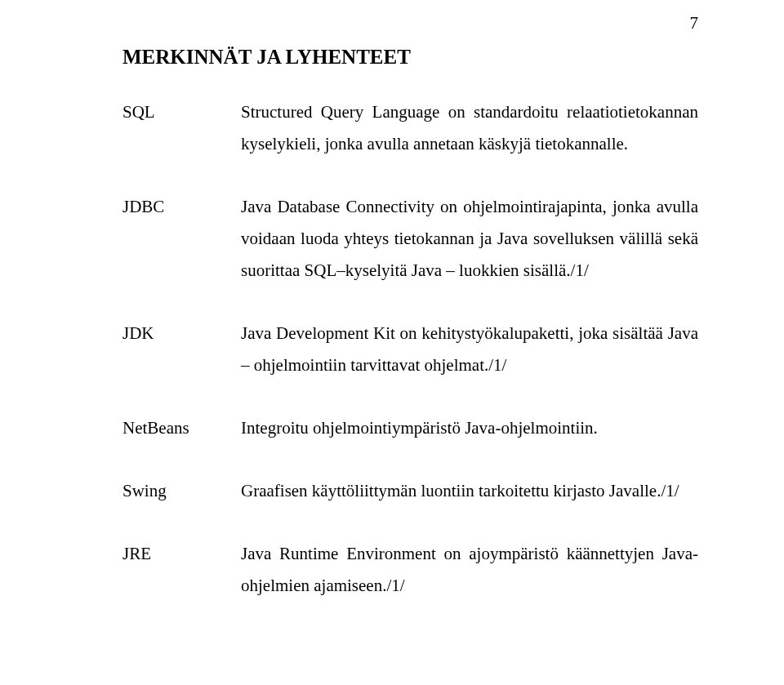 This screenshot has width=784, height=685. Describe the element at coordinates (470, 128) in the screenshot. I see `term-definition: Structured Query Language on standardoit…` at that location.